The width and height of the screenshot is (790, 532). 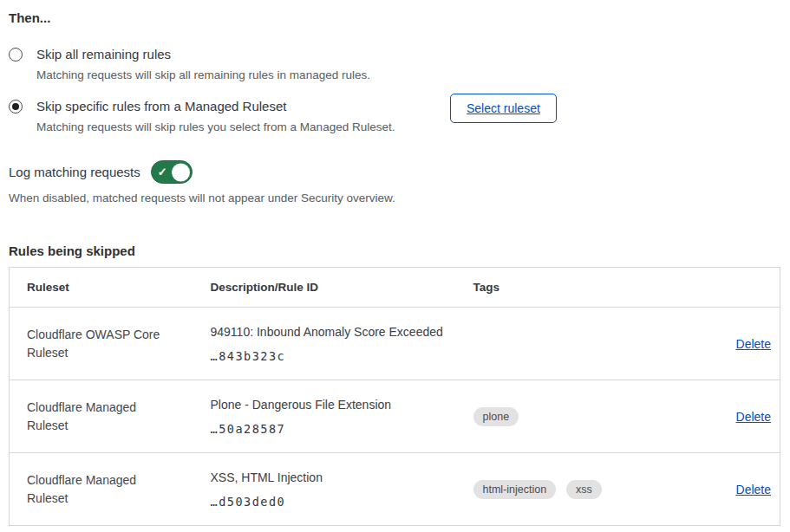 What do you see at coordinates (16, 107) in the screenshot?
I see `radio-skip-specific-rules` at bounding box center [16, 107].